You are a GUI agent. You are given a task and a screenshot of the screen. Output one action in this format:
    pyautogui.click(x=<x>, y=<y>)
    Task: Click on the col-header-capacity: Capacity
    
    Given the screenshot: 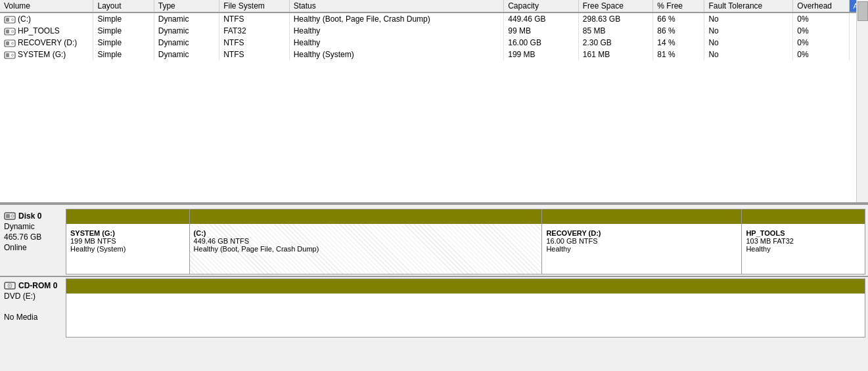 What is the action you would take?
    pyautogui.click(x=541, y=7)
    